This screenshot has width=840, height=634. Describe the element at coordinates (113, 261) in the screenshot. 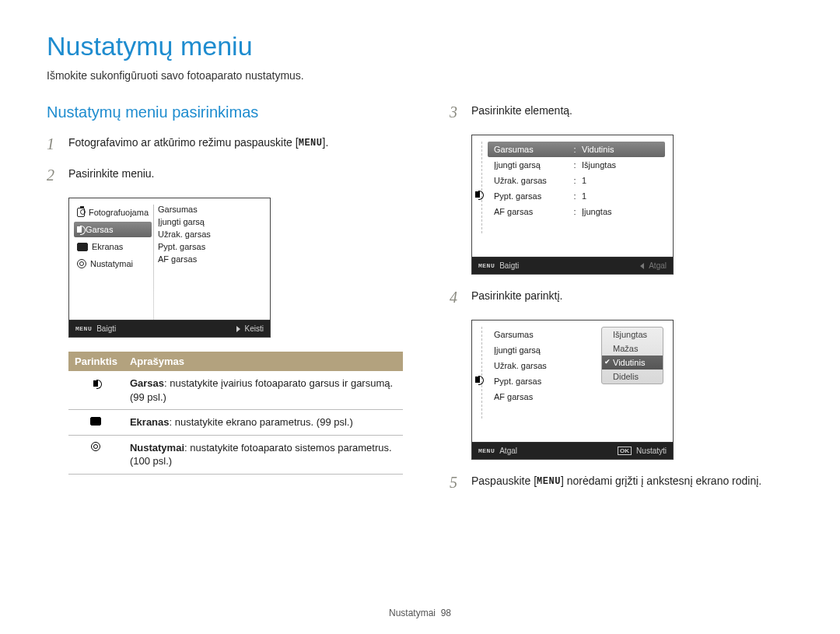

I see `lcd-category-list: Fotografuojama Garsas Ekranas Nustatymai` at that location.